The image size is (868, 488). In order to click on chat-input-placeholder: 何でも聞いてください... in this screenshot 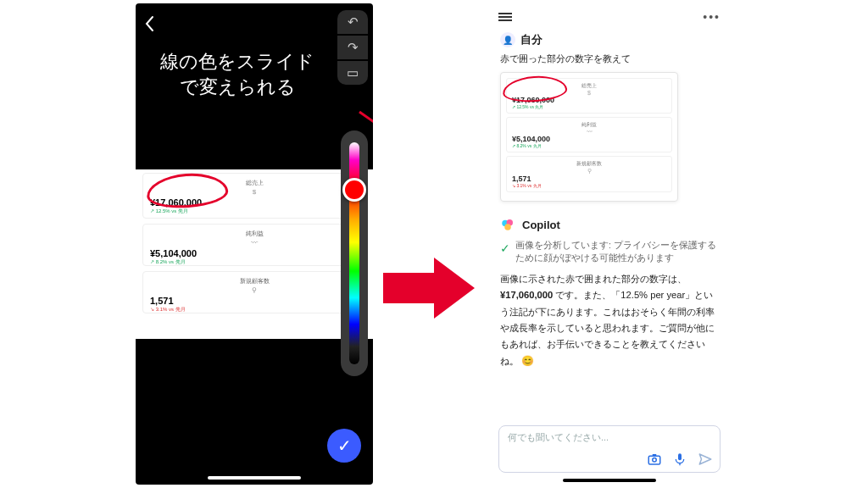, I will do `click(610, 437)`.